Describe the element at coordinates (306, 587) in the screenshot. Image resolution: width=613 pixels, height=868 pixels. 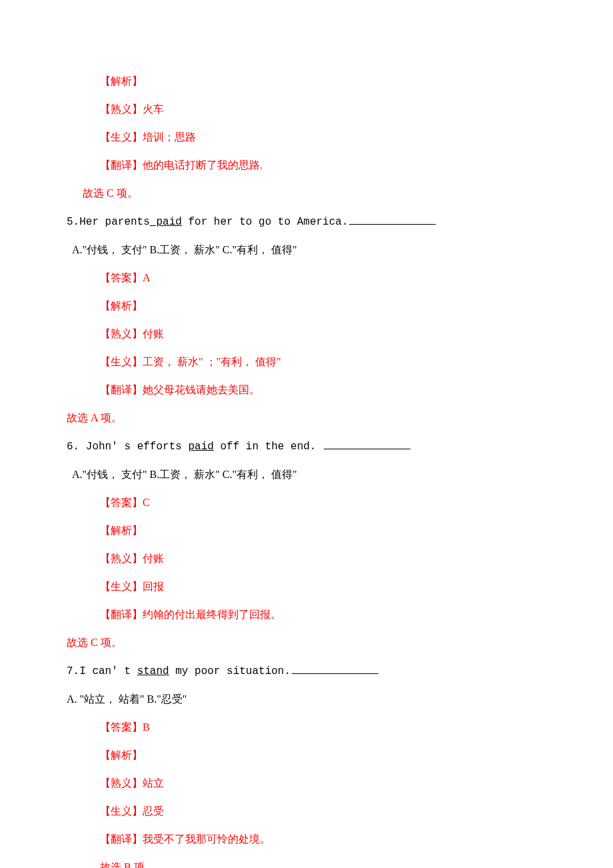
I see `new-meaning: 【生义】回报` at that location.